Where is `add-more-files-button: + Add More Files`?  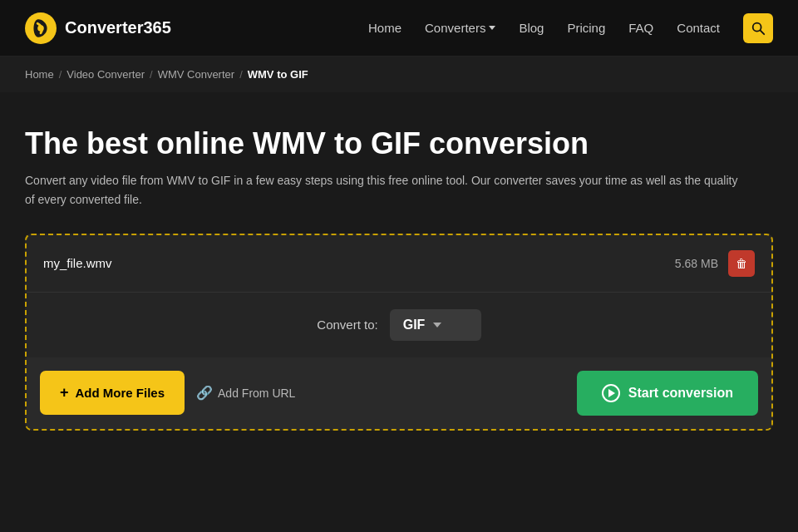
add-more-files-button: + Add More Files is located at coordinates (112, 392).